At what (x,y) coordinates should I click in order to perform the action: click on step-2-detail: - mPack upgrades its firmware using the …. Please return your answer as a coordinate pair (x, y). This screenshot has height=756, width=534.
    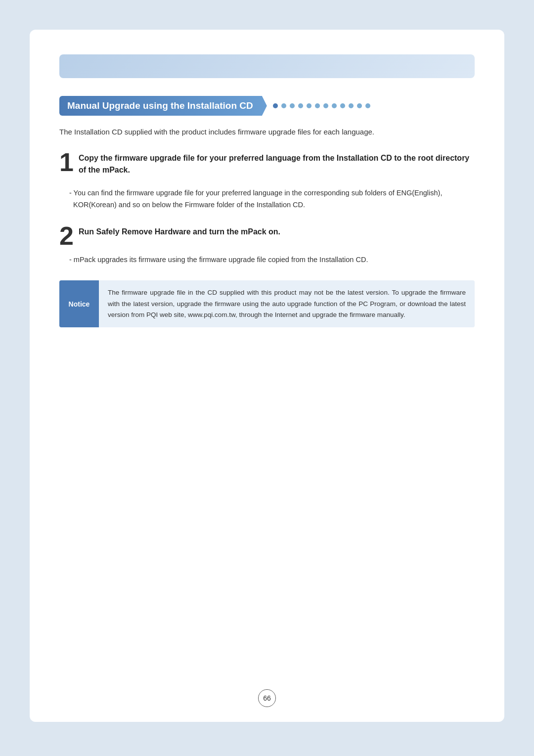
    Looking at the image, I should click on (272, 260).